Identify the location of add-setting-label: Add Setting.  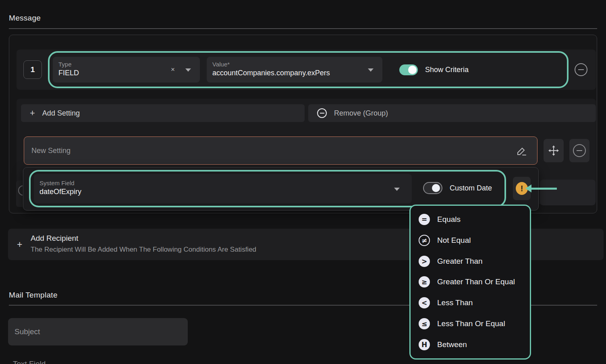
(61, 114).